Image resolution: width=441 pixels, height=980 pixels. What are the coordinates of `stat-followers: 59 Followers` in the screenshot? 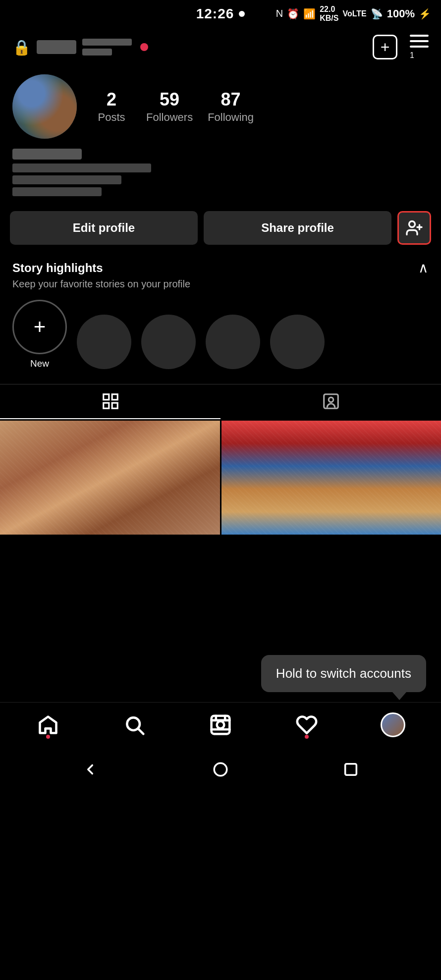 It's located at (169, 107).